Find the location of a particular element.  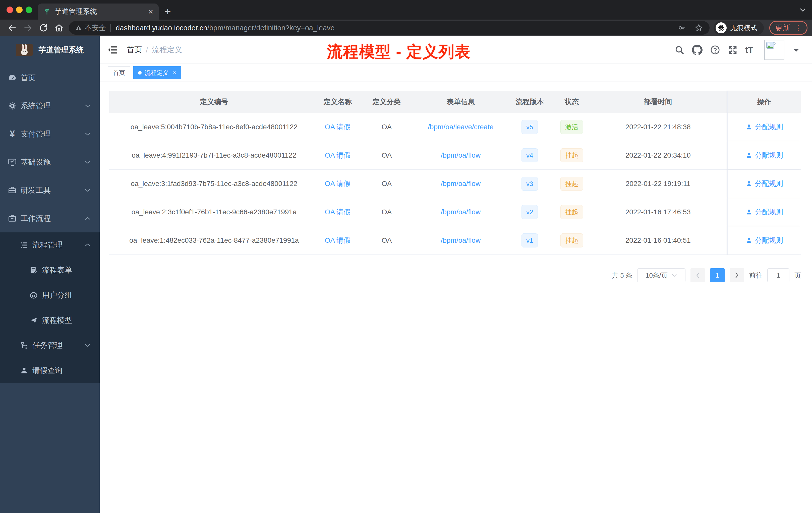

caret-down-icon is located at coordinates (796, 52).